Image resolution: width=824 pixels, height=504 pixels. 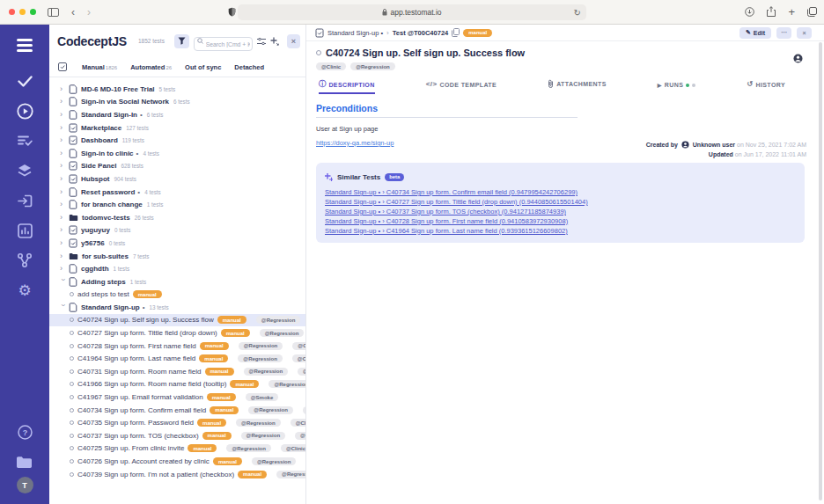 I want to click on tab-history: ↺HISTORY, so click(x=766, y=88).